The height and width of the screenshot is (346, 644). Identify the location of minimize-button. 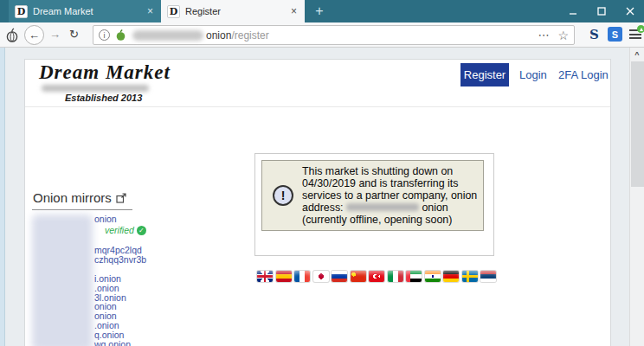
(573, 11).